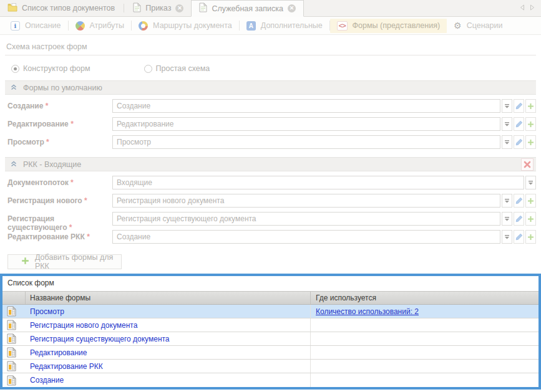 The image size is (541, 392). I want to click on view-form-input: Просмотр, so click(306, 142).